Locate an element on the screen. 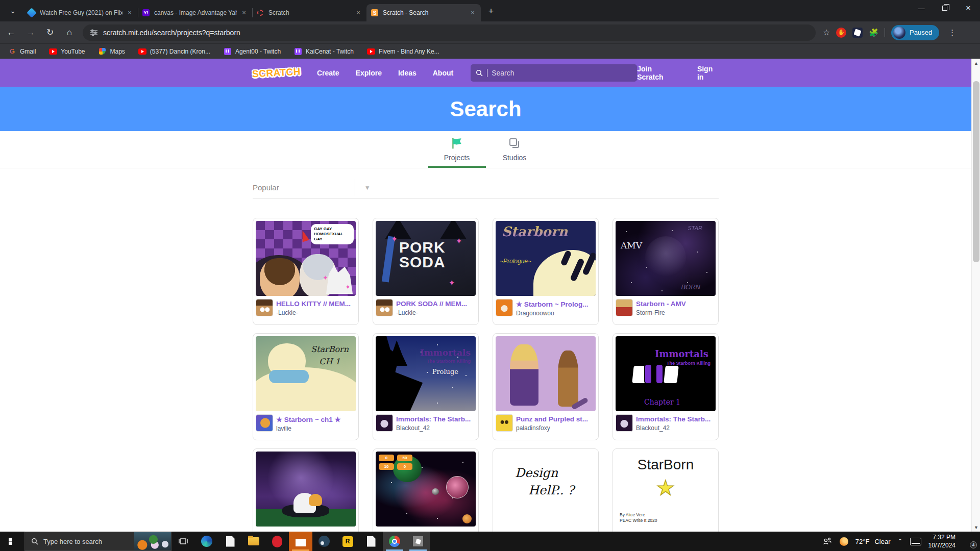  project-thumbnail: Immortals The Starborn Killing Proluge is located at coordinates (426, 373).